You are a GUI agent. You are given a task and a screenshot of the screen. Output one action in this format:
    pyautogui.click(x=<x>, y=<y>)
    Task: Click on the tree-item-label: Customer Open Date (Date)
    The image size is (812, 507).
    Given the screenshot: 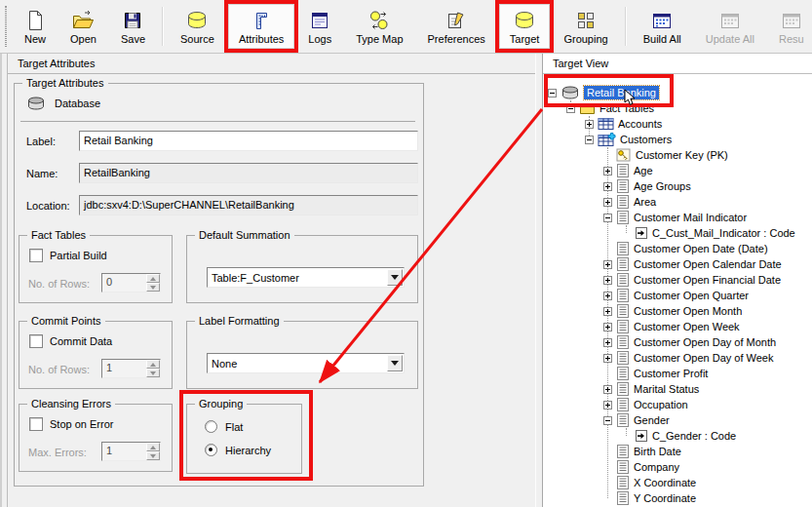 What is the action you would take?
    pyautogui.click(x=701, y=249)
    